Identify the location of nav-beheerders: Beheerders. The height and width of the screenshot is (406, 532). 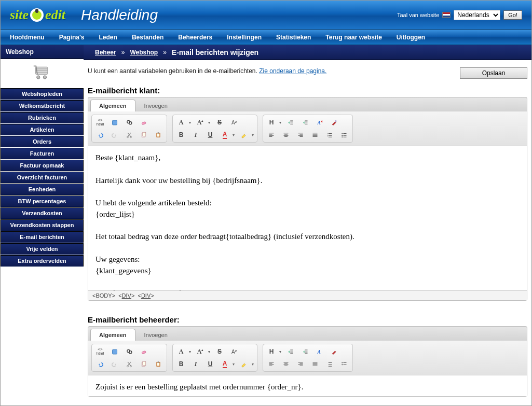
(195, 37).